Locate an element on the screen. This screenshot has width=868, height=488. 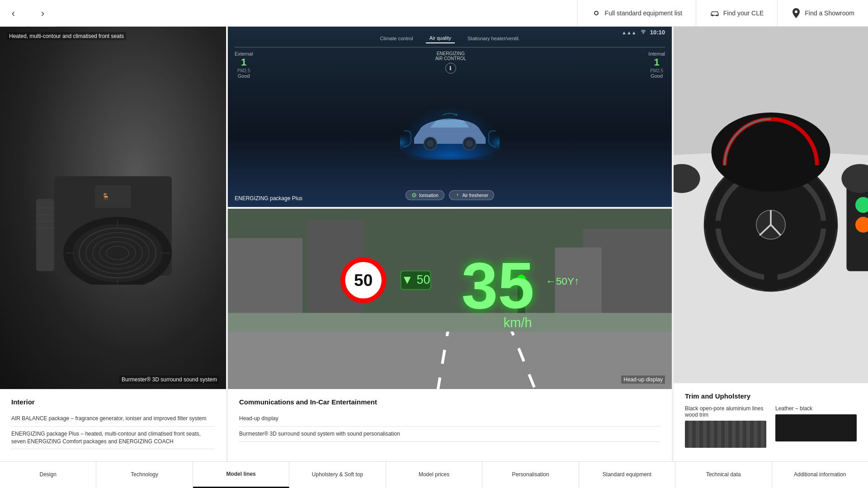
trim-title: Trim and Upholstery is located at coordinates (771, 396).